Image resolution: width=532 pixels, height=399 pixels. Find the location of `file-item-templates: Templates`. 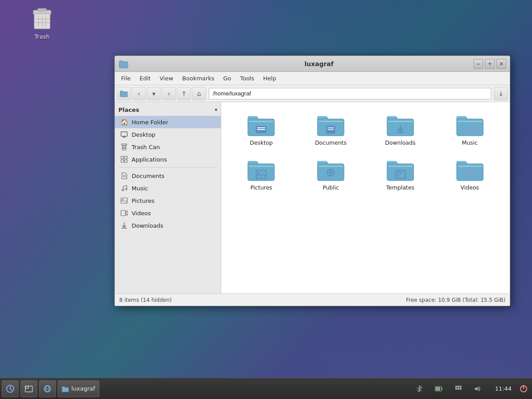

file-item-templates: Templates is located at coordinates (401, 175).